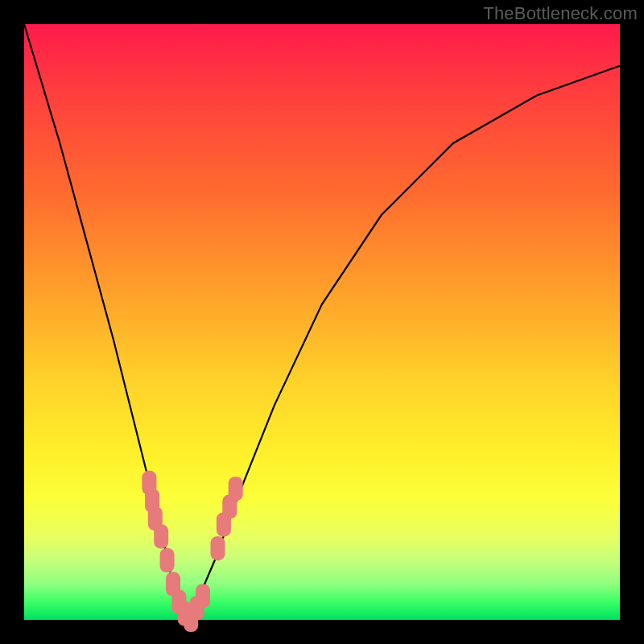  I want to click on watermark-text: TheBottleneck.com, so click(560, 14).